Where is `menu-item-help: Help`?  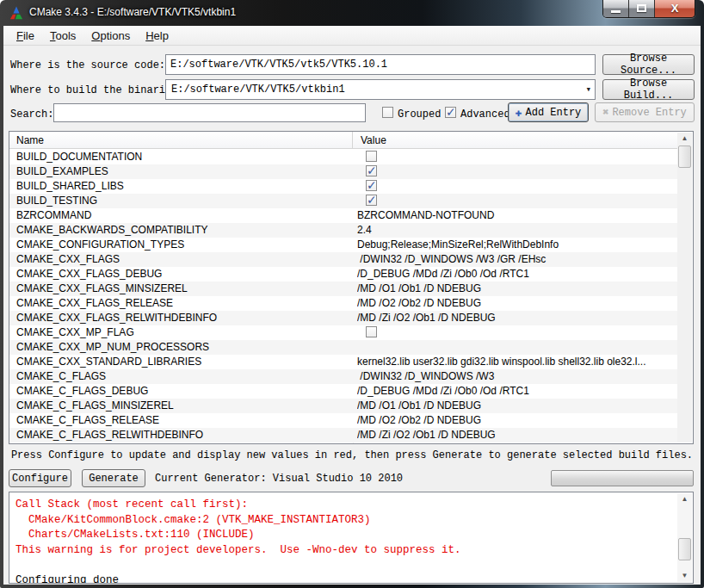 menu-item-help: Help is located at coordinates (157, 36).